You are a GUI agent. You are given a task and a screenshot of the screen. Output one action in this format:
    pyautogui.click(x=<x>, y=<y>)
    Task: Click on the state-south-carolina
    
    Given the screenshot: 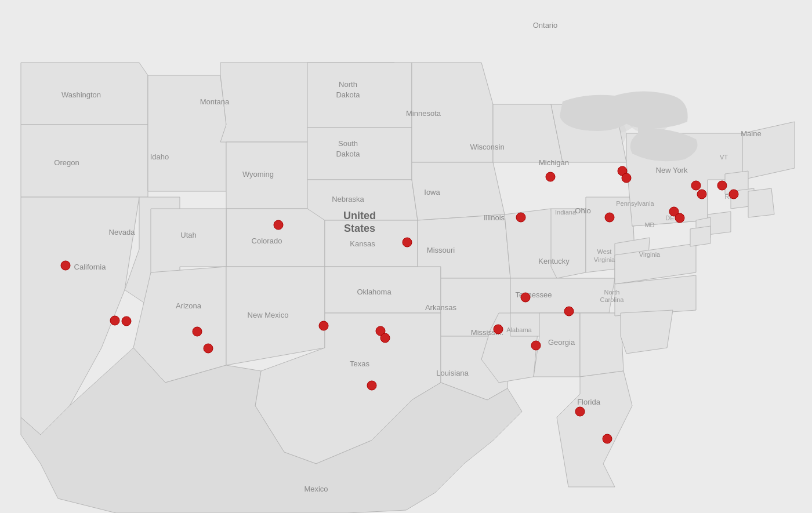 What is the action you would take?
    pyautogui.click(x=647, y=332)
    